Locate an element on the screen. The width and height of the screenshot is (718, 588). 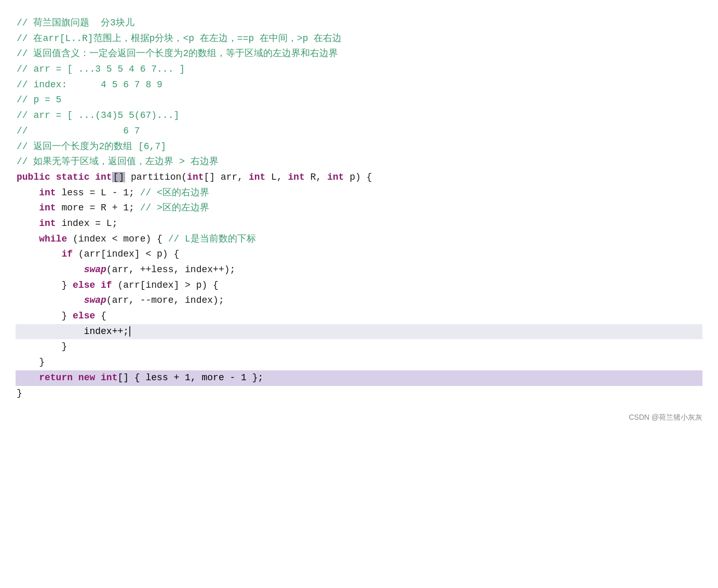
line-return: return new int[] { less + 1, more - 1 }; is located at coordinates (359, 378).